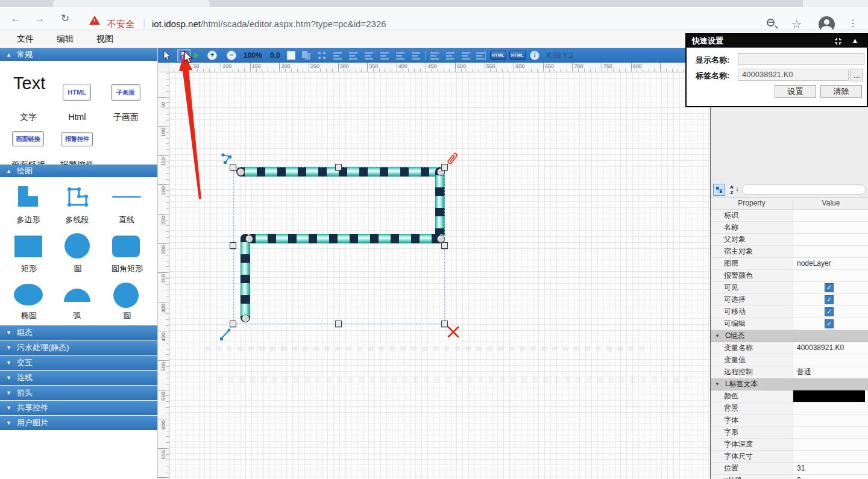 The image size is (868, 479). Describe the element at coordinates (121, 24) in the screenshot. I see `not-secure-label: 不安全` at that location.